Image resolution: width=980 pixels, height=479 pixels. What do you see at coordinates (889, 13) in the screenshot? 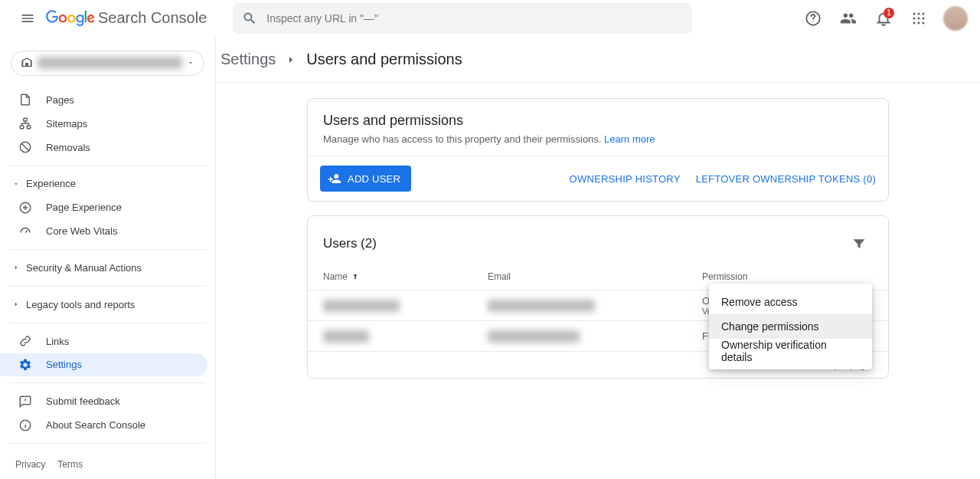
I see `notification-badge: 1` at bounding box center [889, 13].